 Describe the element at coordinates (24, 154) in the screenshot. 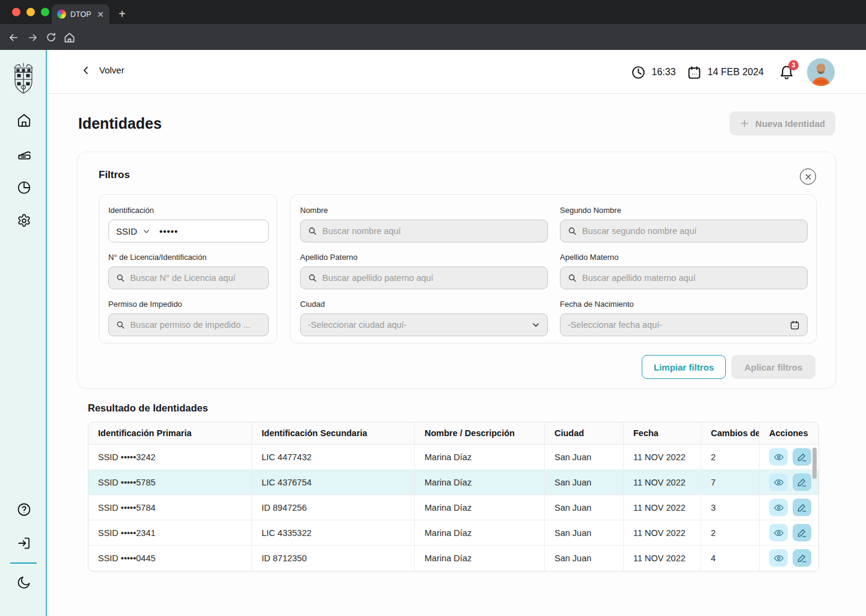

I see `license-stamp-icon` at that location.